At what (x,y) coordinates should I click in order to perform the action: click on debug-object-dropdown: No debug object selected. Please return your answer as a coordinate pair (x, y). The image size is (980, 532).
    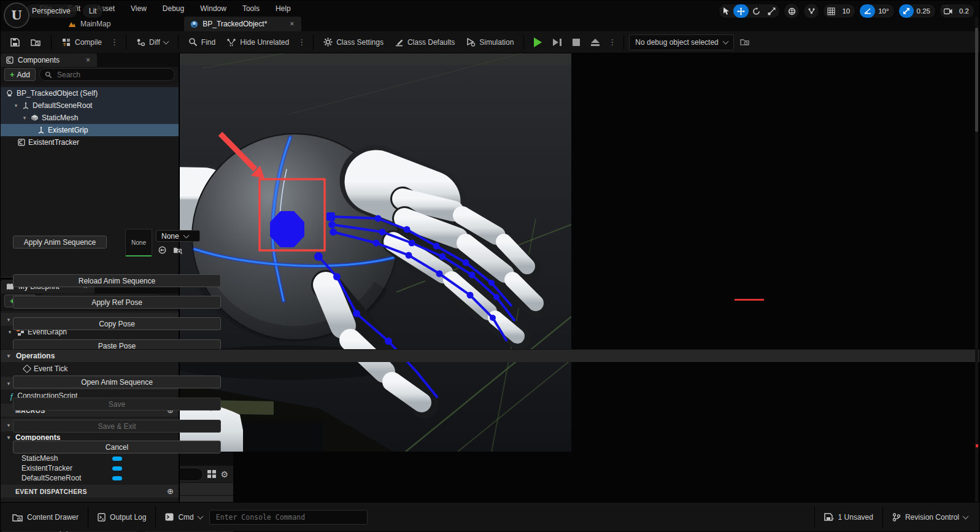
    Looking at the image, I should click on (681, 42).